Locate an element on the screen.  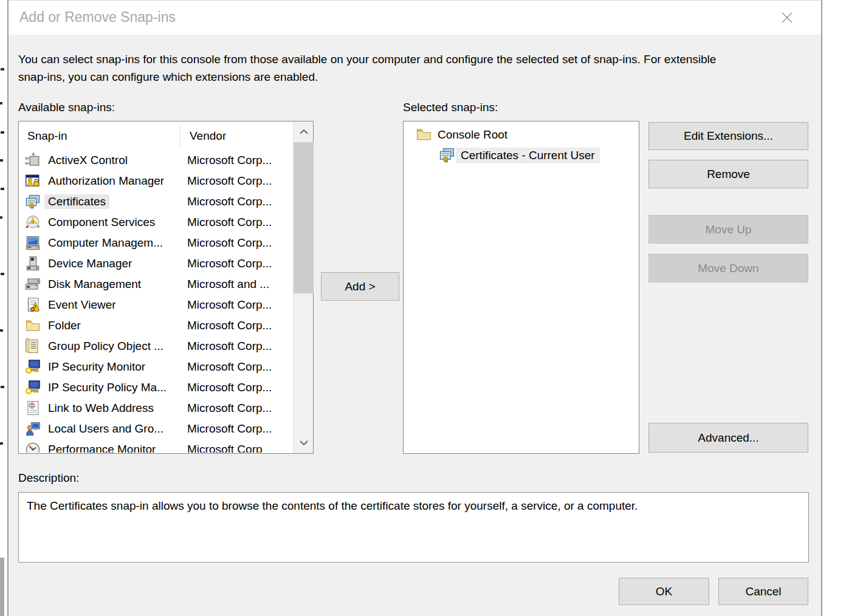
snap-in-name: Local Users and Gro... is located at coordinates (106, 429).